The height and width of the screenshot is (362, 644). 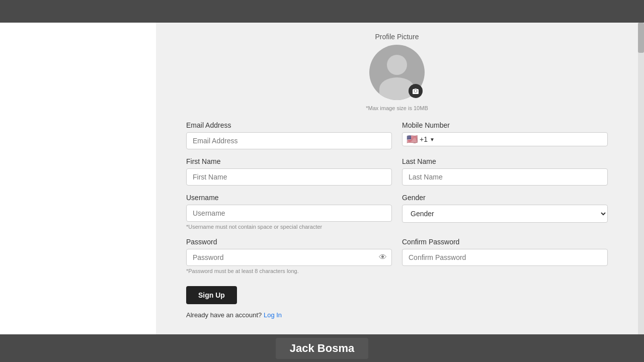 I want to click on username-input, so click(x=289, y=213).